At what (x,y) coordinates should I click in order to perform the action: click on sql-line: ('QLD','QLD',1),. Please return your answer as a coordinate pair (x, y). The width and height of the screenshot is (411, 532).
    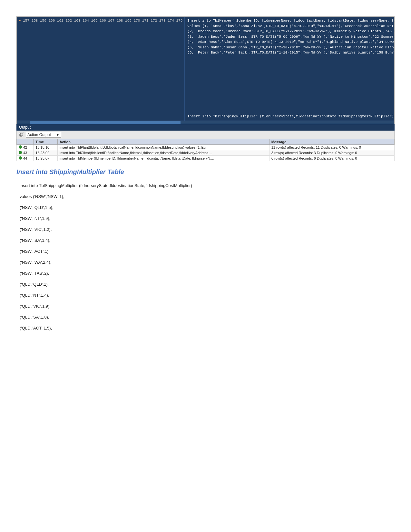
    Looking at the image, I should click on (206, 284).